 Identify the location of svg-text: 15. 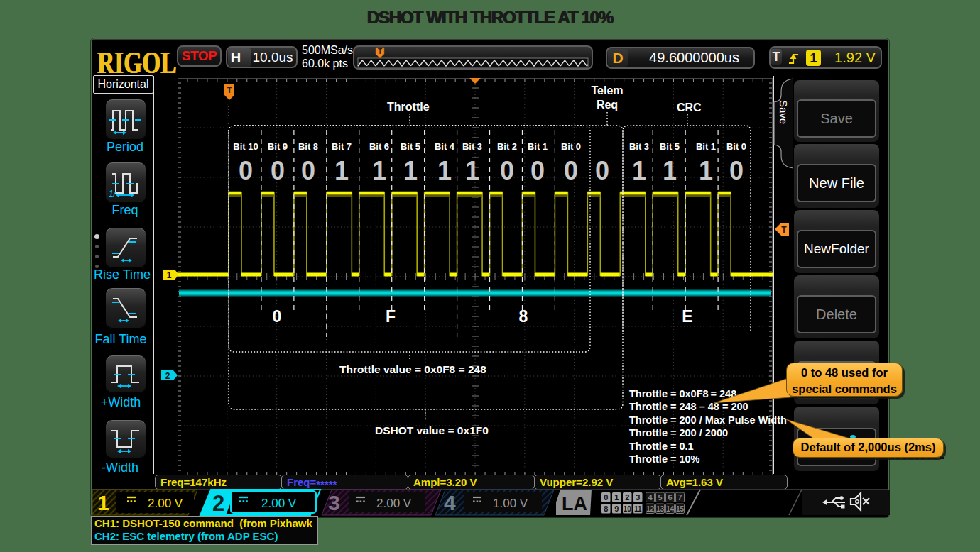
(680, 509).